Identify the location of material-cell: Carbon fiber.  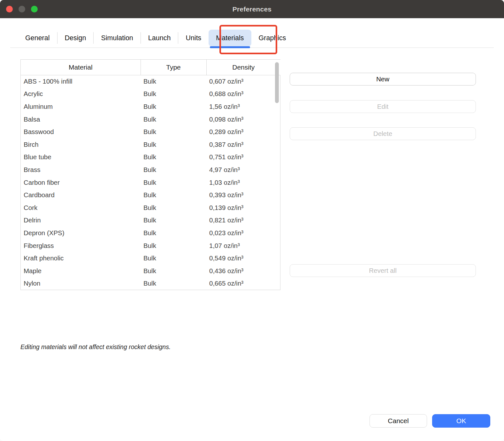
(80, 183).